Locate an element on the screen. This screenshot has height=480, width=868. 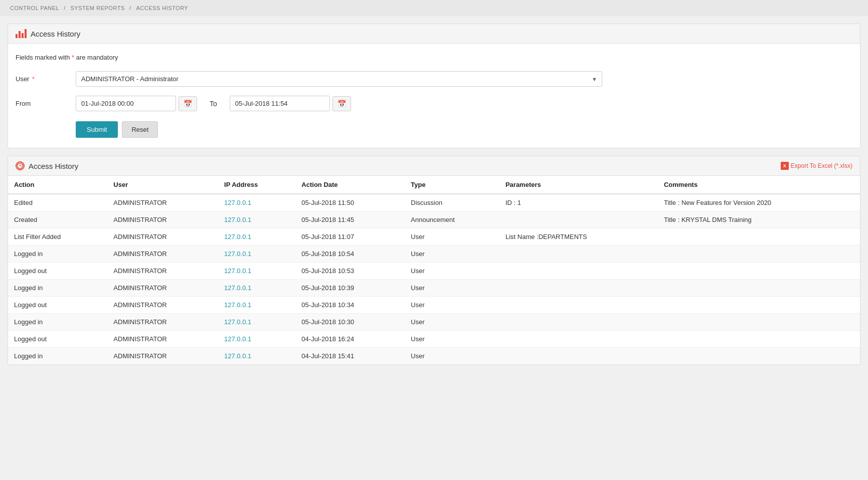
cell-action: Edited is located at coordinates (58, 202).